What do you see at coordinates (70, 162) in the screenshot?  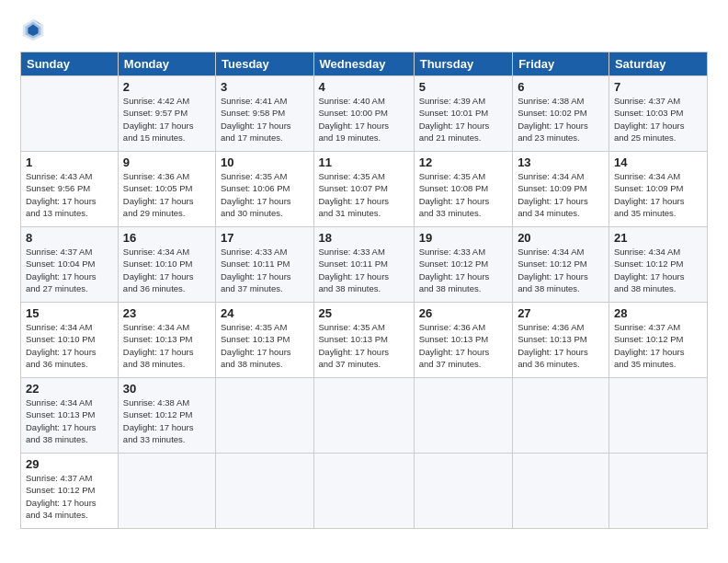 I see `day-number: 1` at bounding box center [70, 162].